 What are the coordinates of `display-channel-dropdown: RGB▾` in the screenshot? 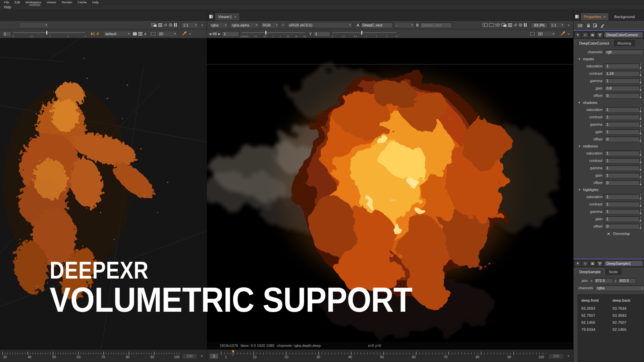 It's located at (270, 25).